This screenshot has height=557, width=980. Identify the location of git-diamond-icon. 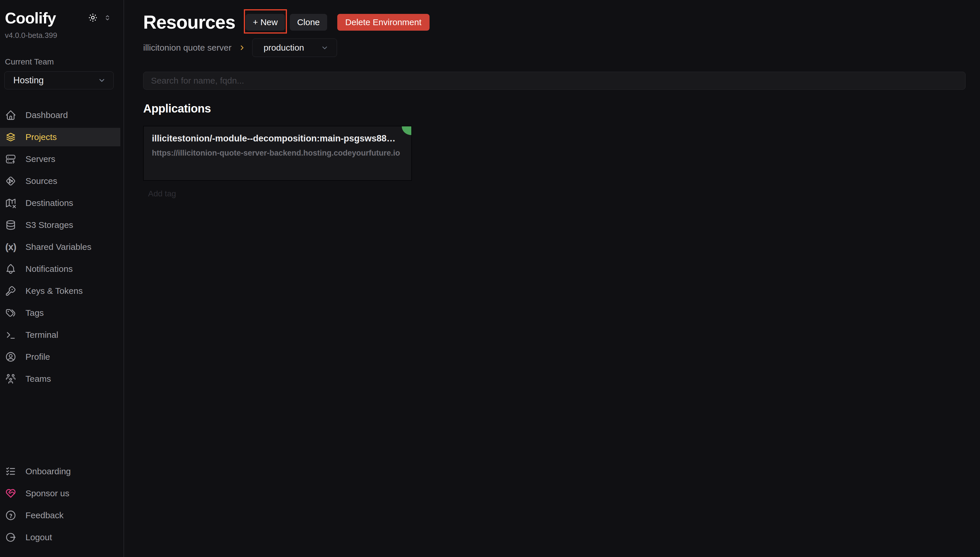
(11, 181).